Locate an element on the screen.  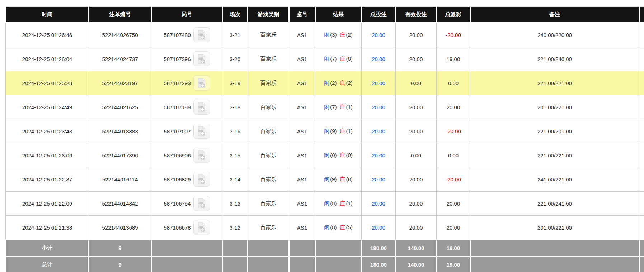
cell-payout: 20.00 is located at coordinates (453, 203).